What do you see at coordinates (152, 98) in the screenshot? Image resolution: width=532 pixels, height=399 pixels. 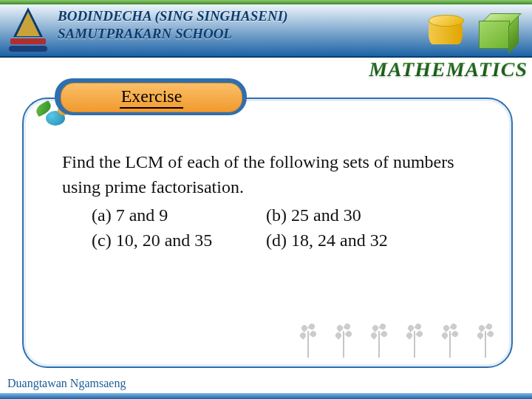 I see `exercise-badge-label: Exercise` at bounding box center [152, 98].